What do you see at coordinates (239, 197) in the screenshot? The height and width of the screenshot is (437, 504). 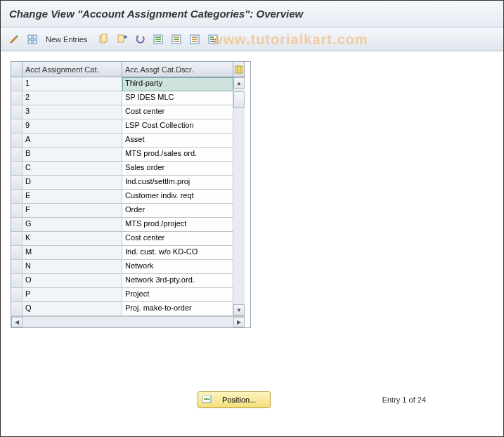 I see `vertical-scrollbar: ▲▼` at bounding box center [239, 197].